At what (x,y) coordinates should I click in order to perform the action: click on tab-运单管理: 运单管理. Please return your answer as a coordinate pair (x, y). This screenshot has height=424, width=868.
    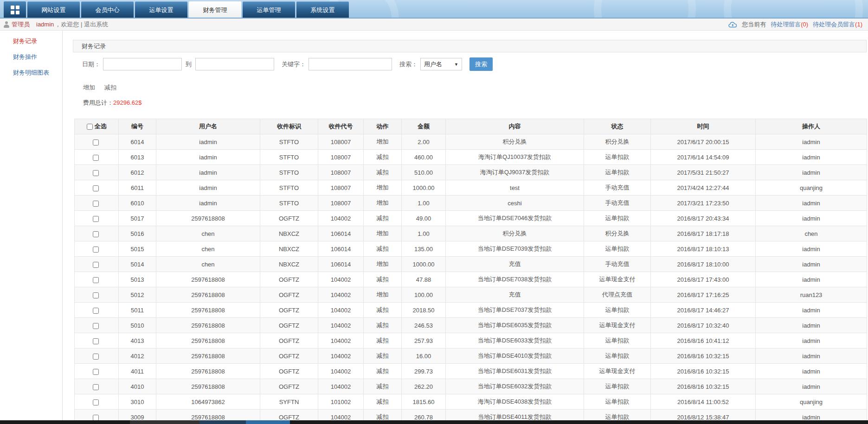
    Looking at the image, I should click on (269, 10).